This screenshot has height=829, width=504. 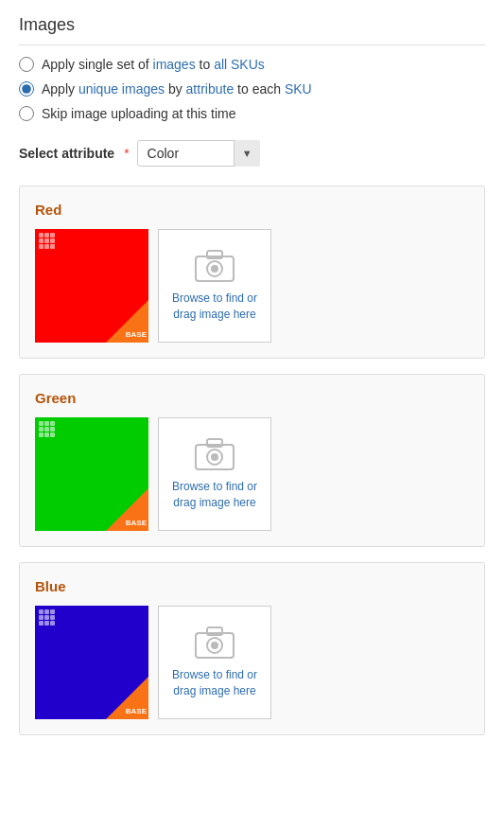 I want to click on radio-single: Apply single set of images to all SKUs, so click(x=252, y=64).